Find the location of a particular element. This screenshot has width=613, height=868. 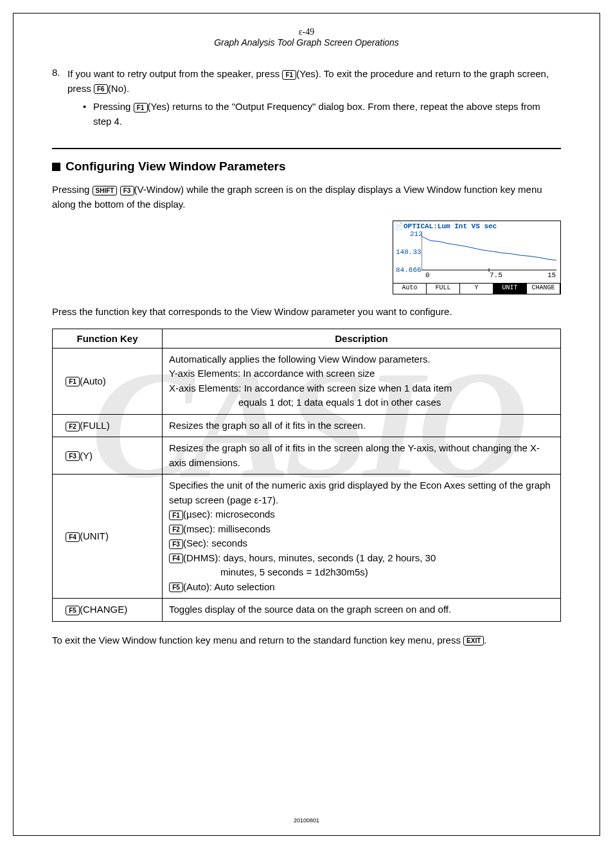

table-row: F3(Y) Resizes the graph so all of it fit… is located at coordinates (307, 456).